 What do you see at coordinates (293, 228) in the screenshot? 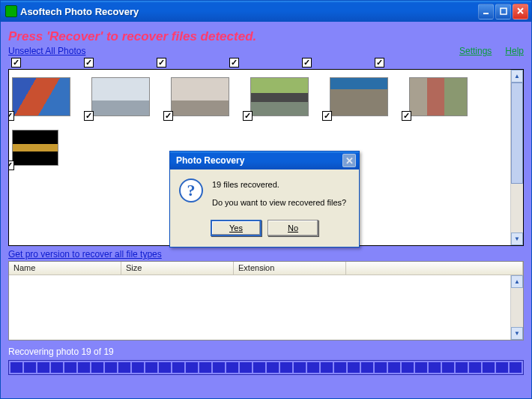
I see `no-button: No` at bounding box center [293, 228].